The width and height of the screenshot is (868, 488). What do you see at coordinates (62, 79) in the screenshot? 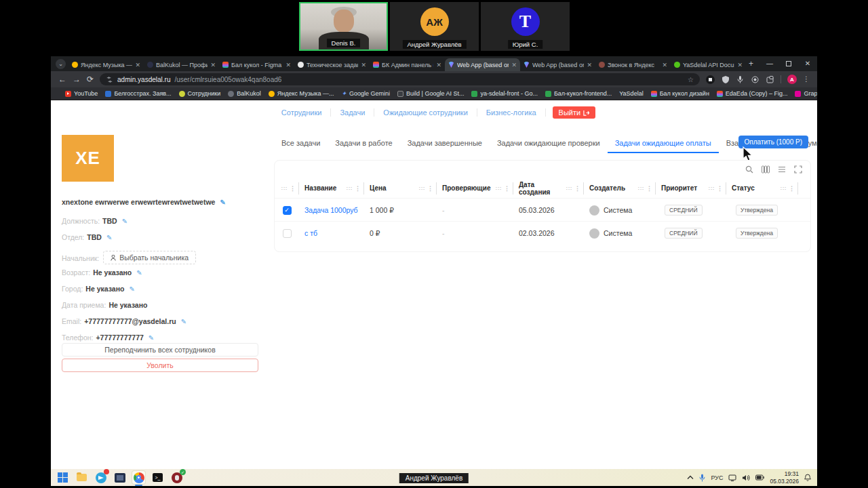
I see `back-icon: ←` at bounding box center [62, 79].